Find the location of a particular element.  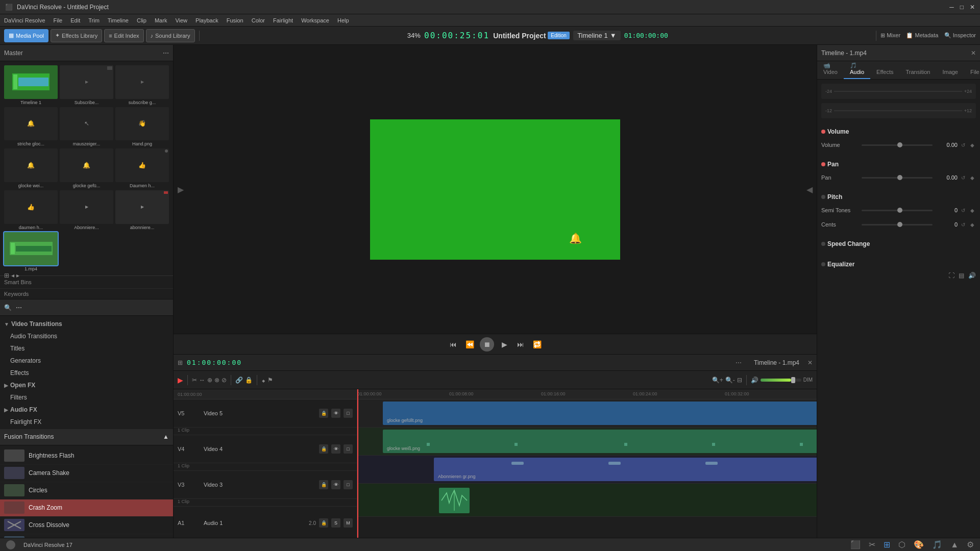

fullscreen-icon: ⛶ is located at coordinates (951, 276).